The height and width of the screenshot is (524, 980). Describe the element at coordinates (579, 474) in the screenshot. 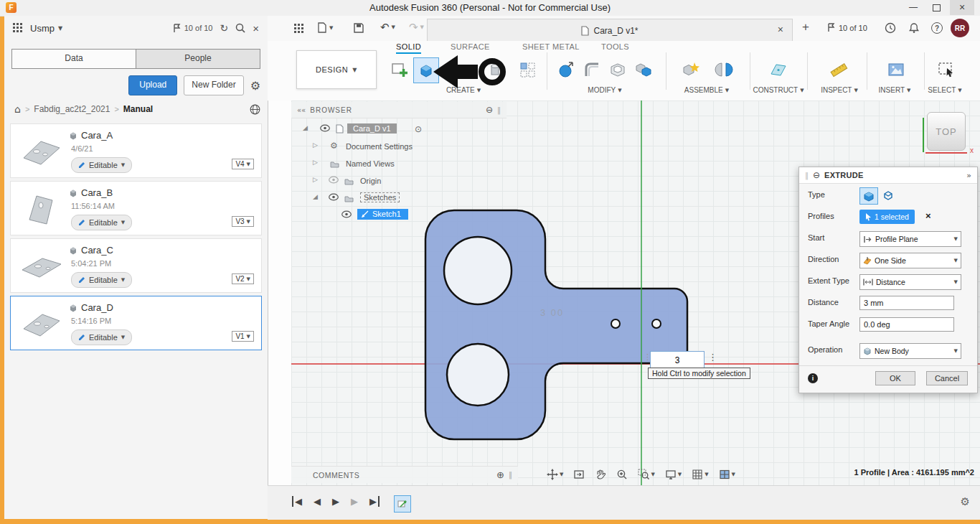

I see `nav-look-at` at that location.